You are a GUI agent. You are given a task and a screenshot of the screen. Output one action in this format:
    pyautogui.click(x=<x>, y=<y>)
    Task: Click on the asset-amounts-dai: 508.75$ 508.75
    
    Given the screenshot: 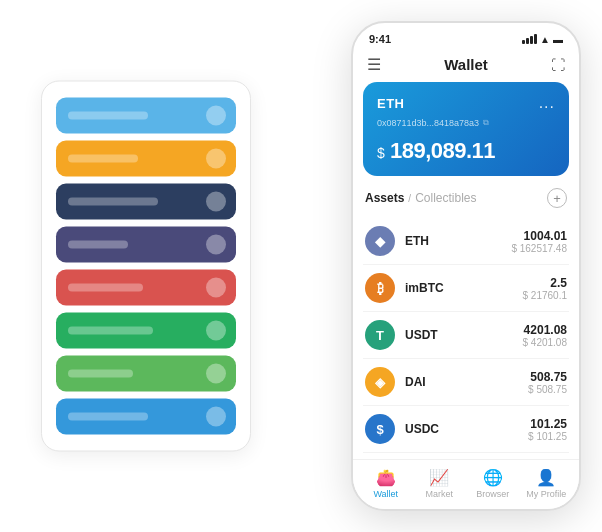 What is the action you would take?
    pyautogui.click(x=548, y=382)
    